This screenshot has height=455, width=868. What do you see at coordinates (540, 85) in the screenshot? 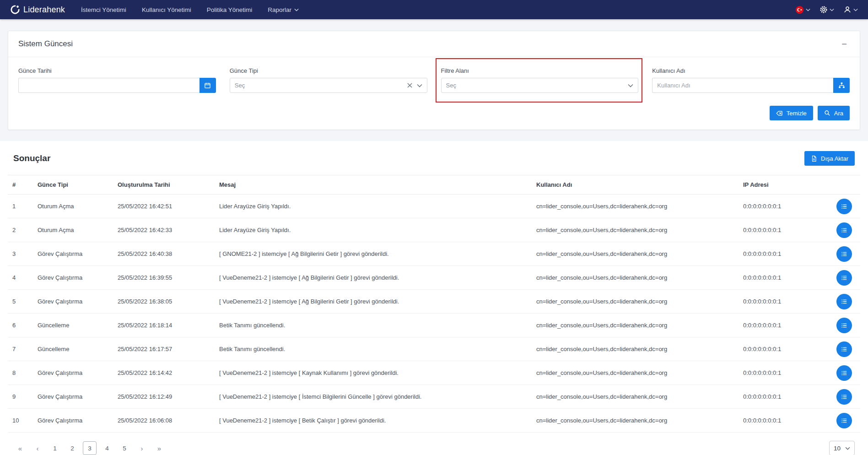
I see `filter-field-select: Seç` at bounding box center [540, 85].